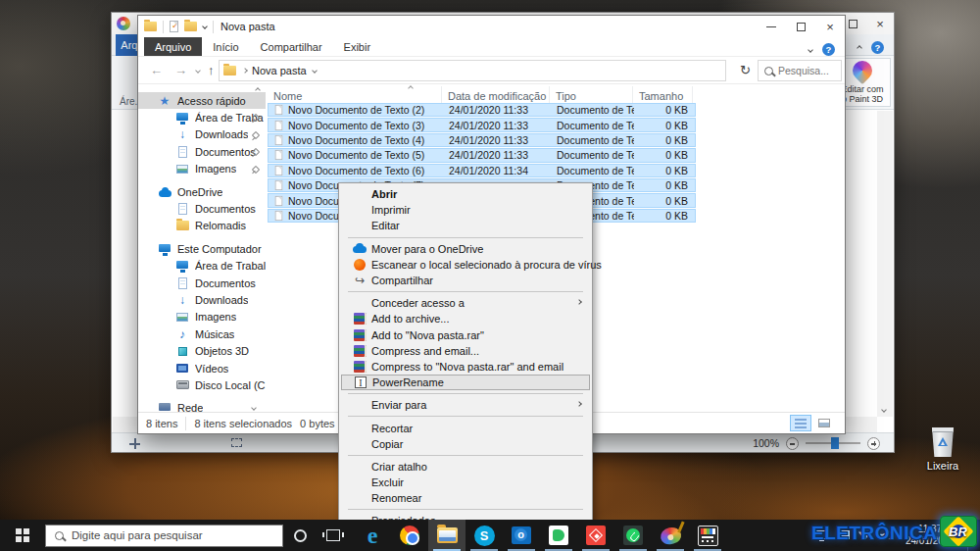 This screenshot has width=980, height=551. What do you see at coordinates (466, 405) in the screenshot?
I see `menu-item-enviar-para: Enviar para` at bounding box center [466, 405].